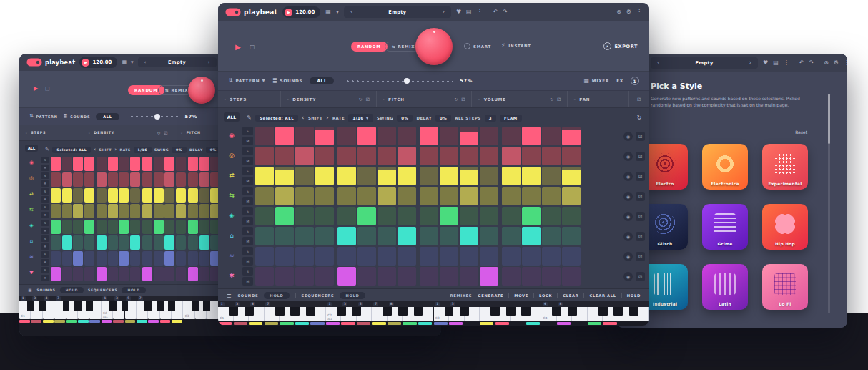  What do you see at coordinates (785, 227) in the screenshot?
I see `style-tile-hip-hop: Hip Hop` at bounding box center [785, 227].